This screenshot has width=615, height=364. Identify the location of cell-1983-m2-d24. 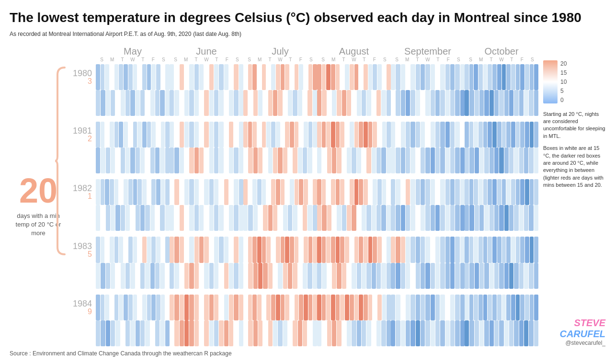
(285, 276).